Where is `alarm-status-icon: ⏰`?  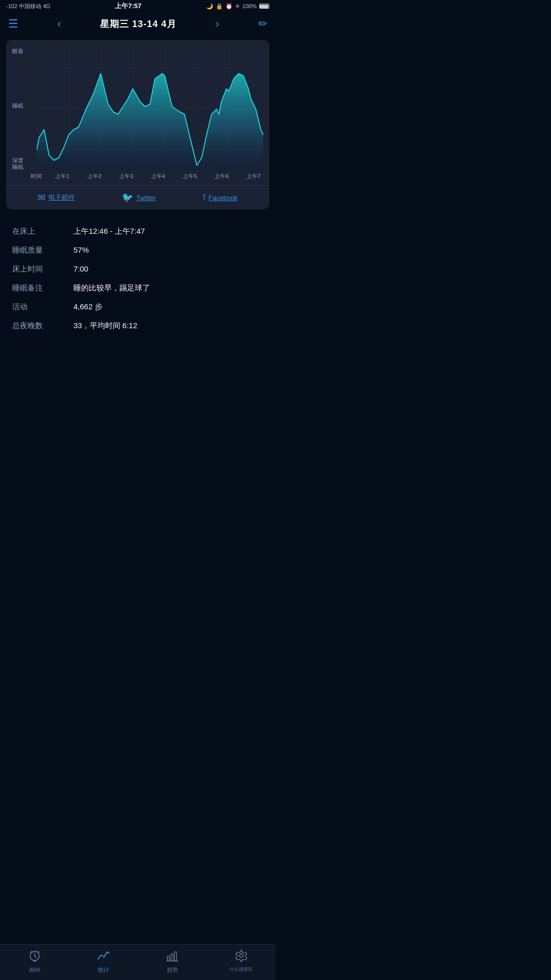
alarm-status-icon: ⏰ is located at coordinates (229, 6).